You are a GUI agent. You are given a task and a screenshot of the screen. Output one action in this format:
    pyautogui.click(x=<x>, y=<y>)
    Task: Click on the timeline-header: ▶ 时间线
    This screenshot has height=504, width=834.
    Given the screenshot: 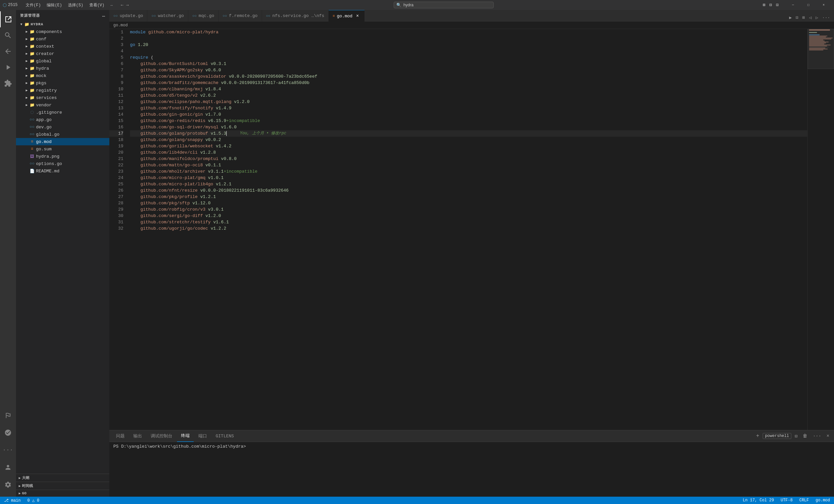 What is the action you would take?
    pyautogui.click(x=63, y=486)
    